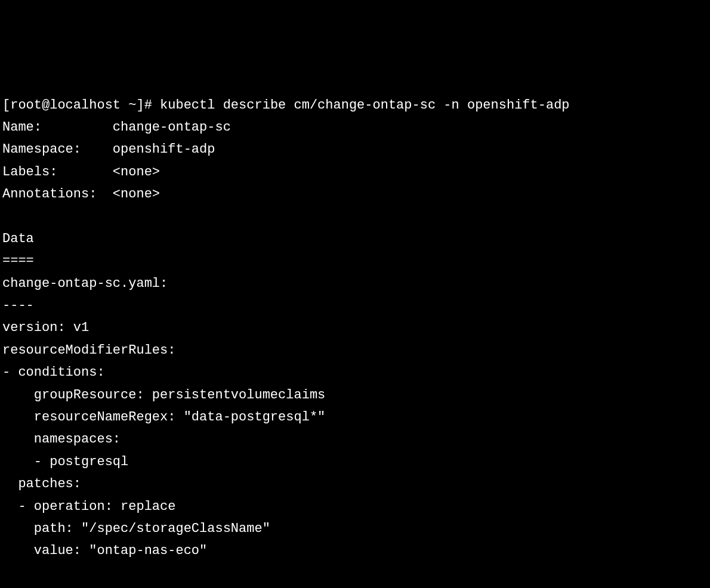 The image size is (710, 588). What do you see at coordinates (355, 351) in the screenshot?
I see `yaml-line: resourceModifierRules:` at bounding box center [355, 351].